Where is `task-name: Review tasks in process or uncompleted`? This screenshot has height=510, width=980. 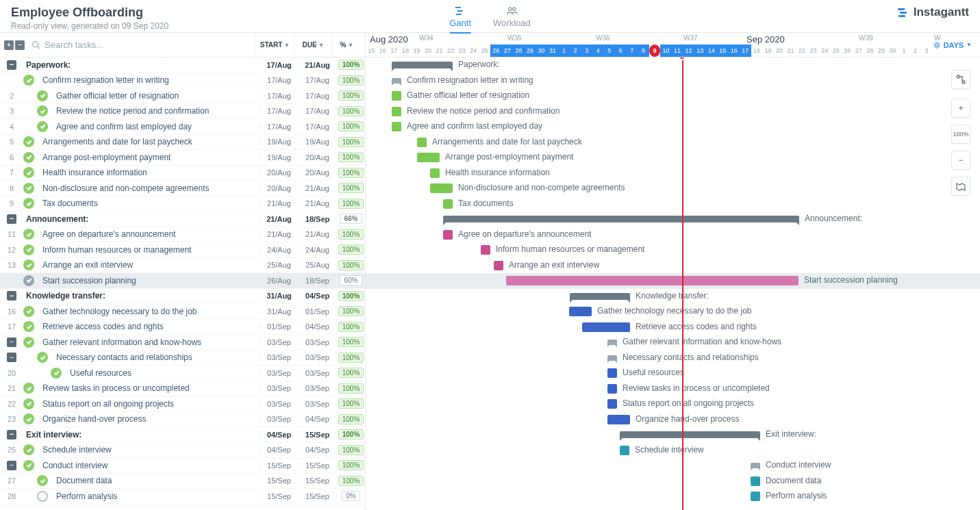
task-name: Review tasks in process or uncompleted is located at coordinates (149, 388).